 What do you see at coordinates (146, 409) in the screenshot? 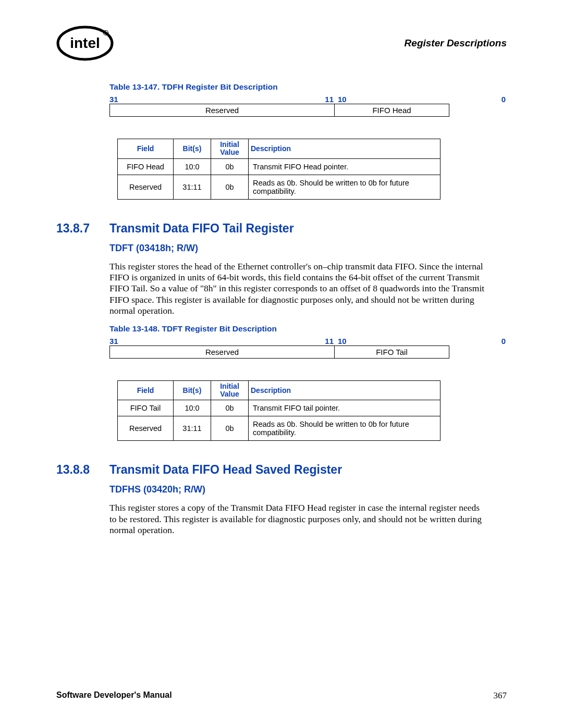
I see `cell: FIFO Tail` at bounding box center [146, 409].